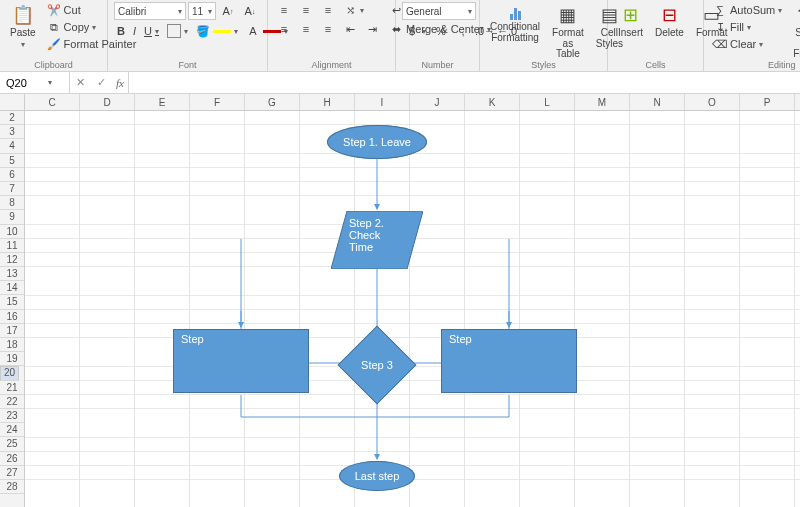 The image size is (800, 507). What do you see at coordinates (54, 27) in the screenshot?
I see `copy-icon: ⧉` at bounding box center [54, 27].